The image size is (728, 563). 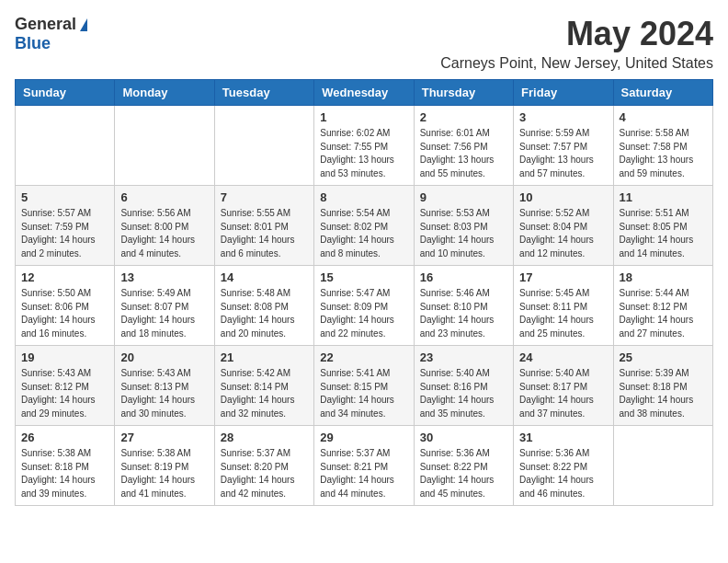 What do you see at coordinates (463, 314) in the screenshot?
I see `day-info: Sunrise: 5:46 AMSunset: 8:10 PMDaylight:…` at bounding box center [463, 314].